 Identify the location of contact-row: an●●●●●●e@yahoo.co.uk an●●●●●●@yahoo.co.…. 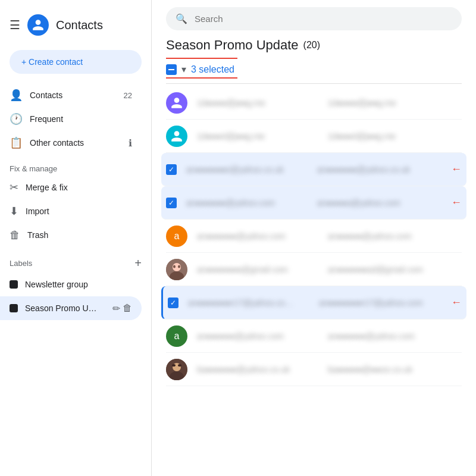
(314, 170).